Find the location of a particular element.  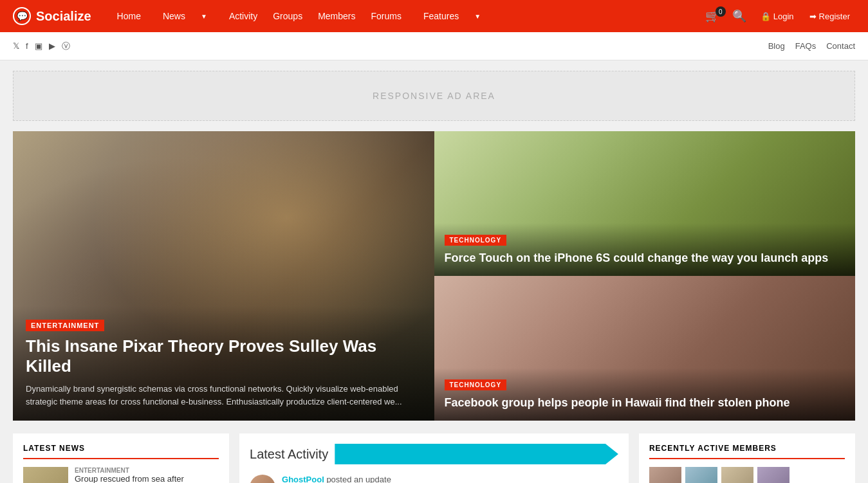

hero-top-right: TECHNOLOGY Force Touch on the iPhone 6S … is located at coordinates (645, 203).